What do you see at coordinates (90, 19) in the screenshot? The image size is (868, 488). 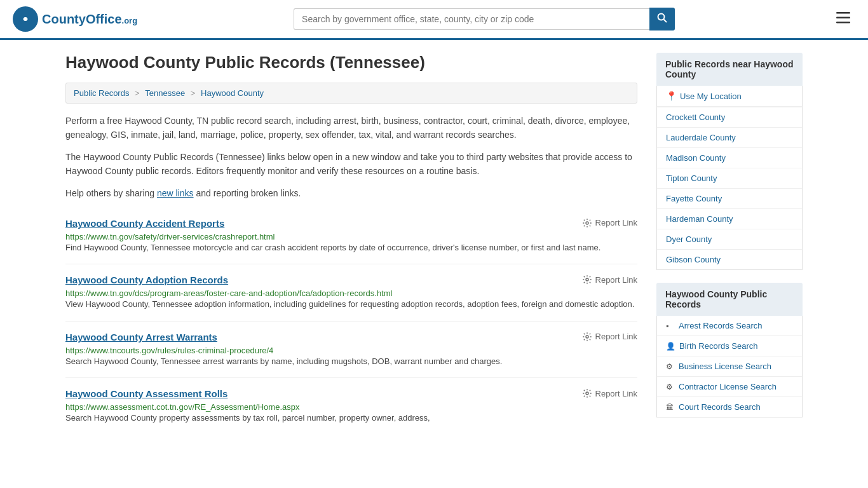 I see `logo-text: CountyOffice.org` at bounding box center [90, 19].